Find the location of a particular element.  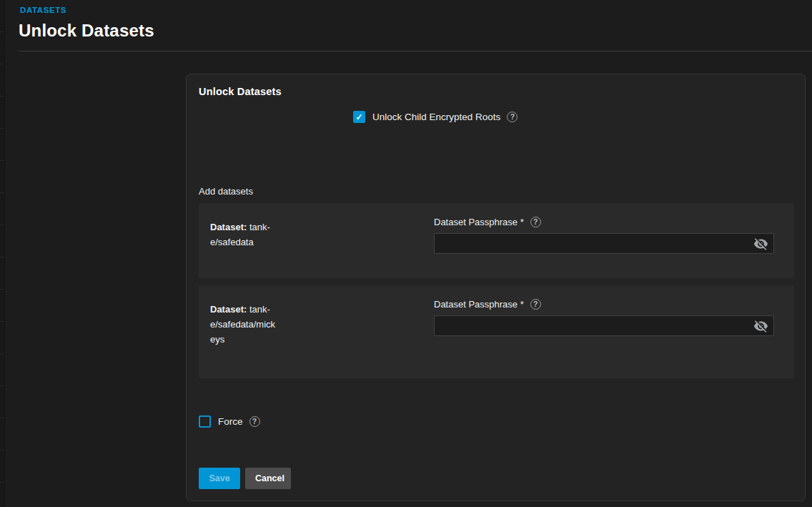

dataset-name: Dataset: tank-e/safedata/mickeys is located at coordinates (243, 325).